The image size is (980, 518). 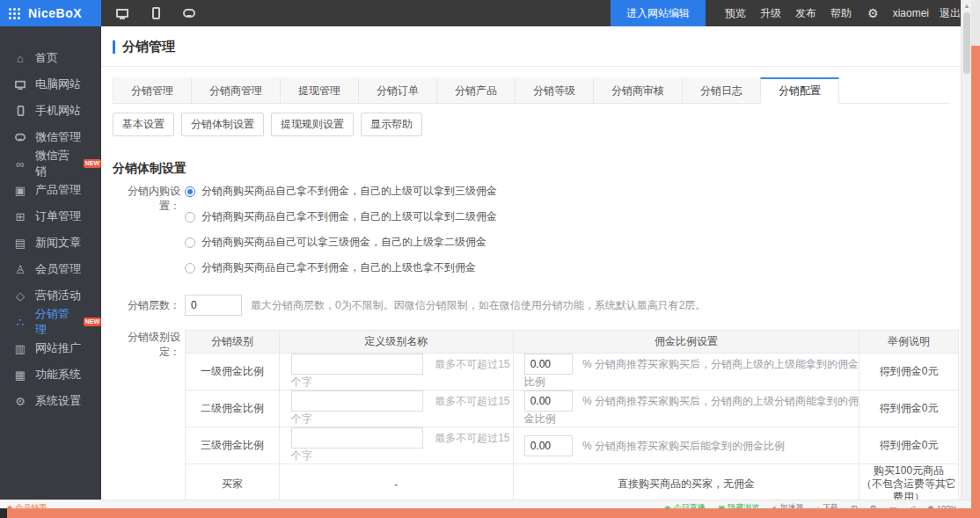 What do you see at coordinates (341, 267) in the screenshot?
I see `inner-purchase-option-4: 分销商购买商品自己拿不到佣金，自己的上级也拿不到佣金` at bounding box center [341, 267].